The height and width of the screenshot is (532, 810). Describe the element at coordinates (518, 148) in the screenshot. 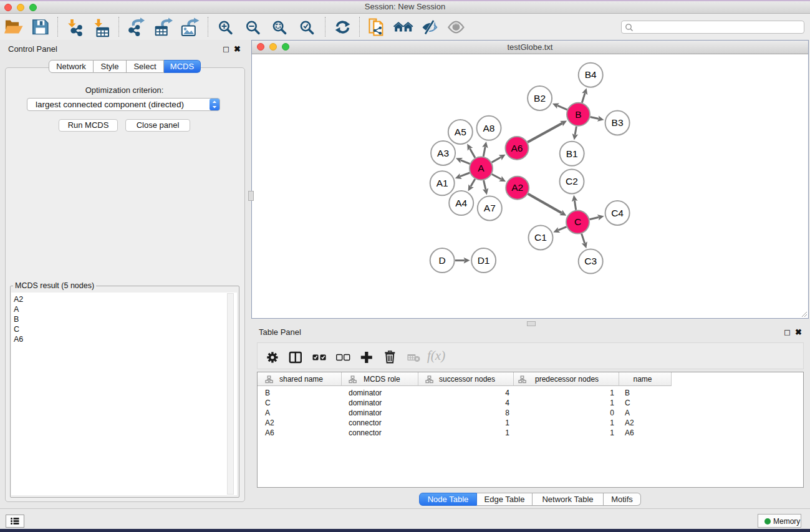

I see `svg-text: A6` at that location.